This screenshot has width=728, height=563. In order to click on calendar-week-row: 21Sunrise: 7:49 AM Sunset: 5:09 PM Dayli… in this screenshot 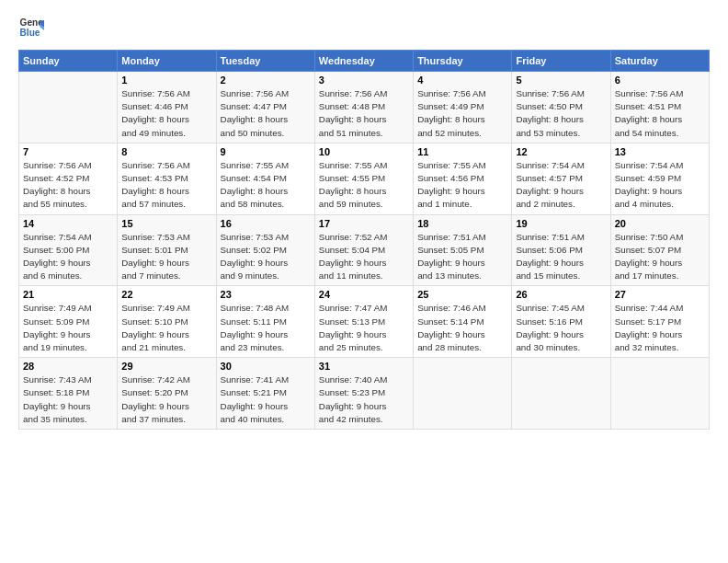, I will do `click(364, 322)`.